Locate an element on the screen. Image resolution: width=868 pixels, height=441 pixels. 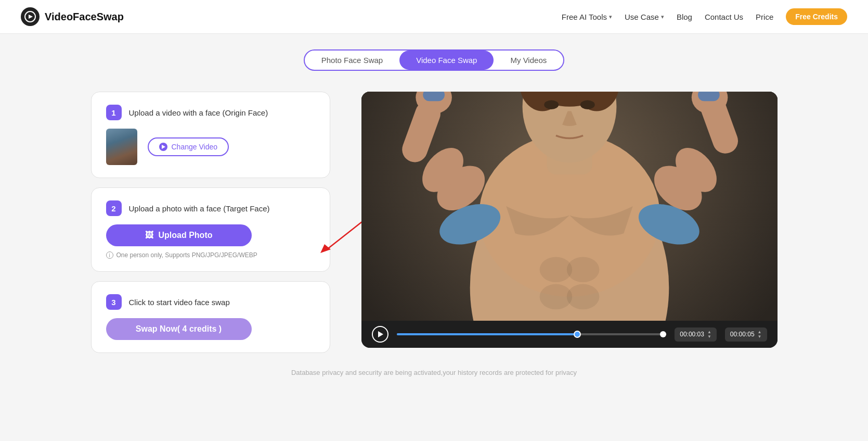
tab-video-face-swap: Video Face Swap is located at coordinates (446, 60).